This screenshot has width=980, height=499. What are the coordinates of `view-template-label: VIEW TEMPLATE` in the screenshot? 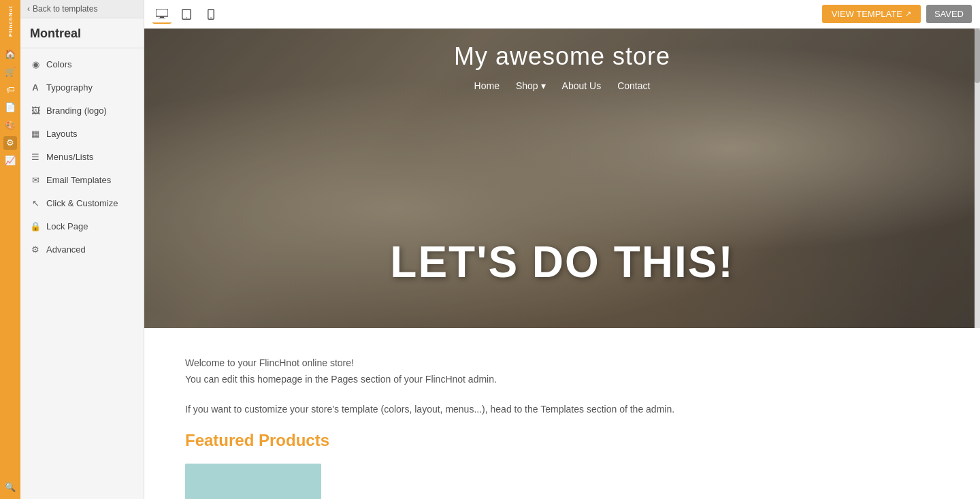 It's located at (867, 14).